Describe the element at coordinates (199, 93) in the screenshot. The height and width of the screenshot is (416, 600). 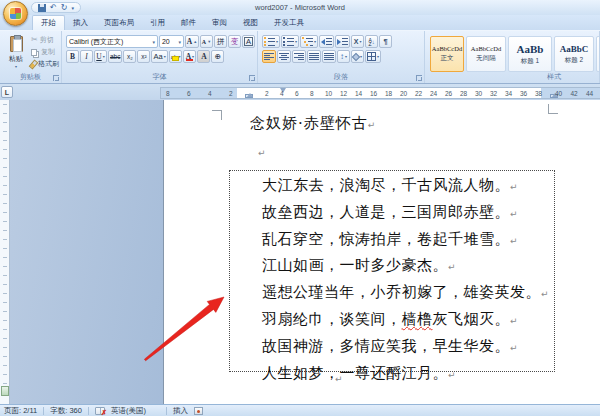
I see `ruler-left-margin` at that location.